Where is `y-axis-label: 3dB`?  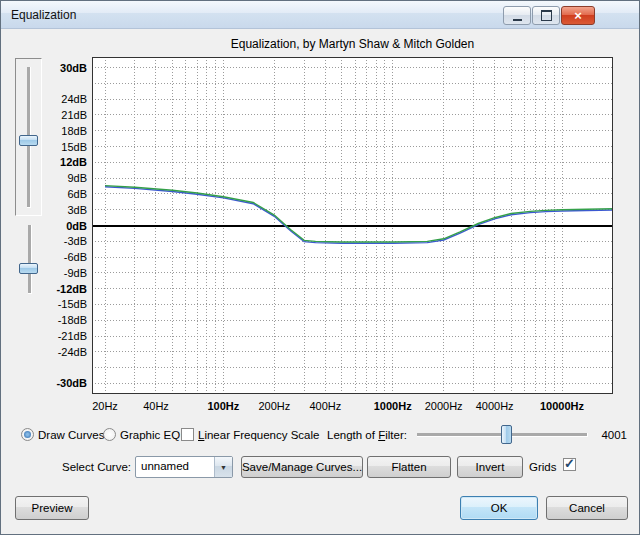
y-axis-label: 3dB is located at coordinates (61, 210).